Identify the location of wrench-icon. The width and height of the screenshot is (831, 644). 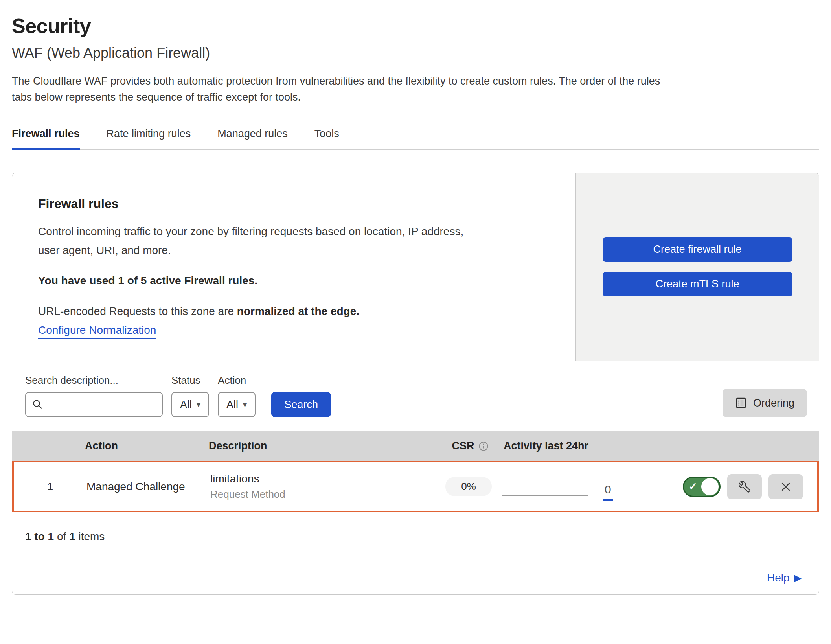
(745, 487).